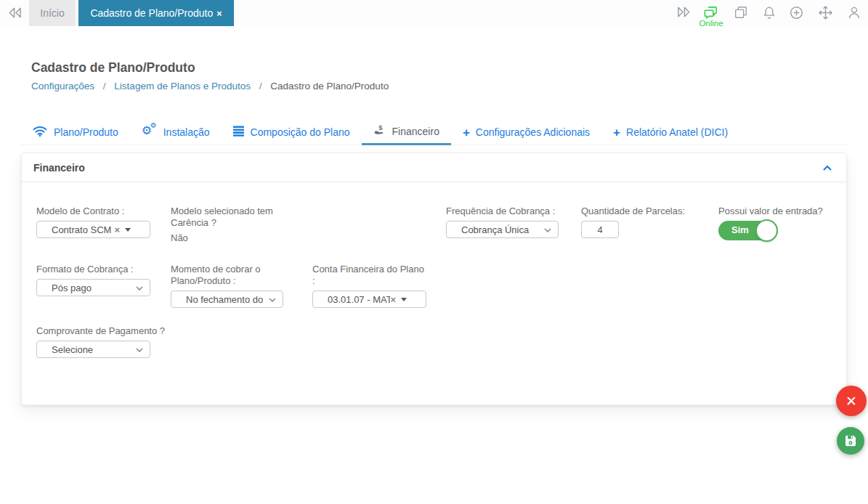 The height and width of the screenshot is (504, 868). What do you see at coordinates (741, 12) in the screenshot?
I see `copy-windows-button` at bounding box center [741, 12].